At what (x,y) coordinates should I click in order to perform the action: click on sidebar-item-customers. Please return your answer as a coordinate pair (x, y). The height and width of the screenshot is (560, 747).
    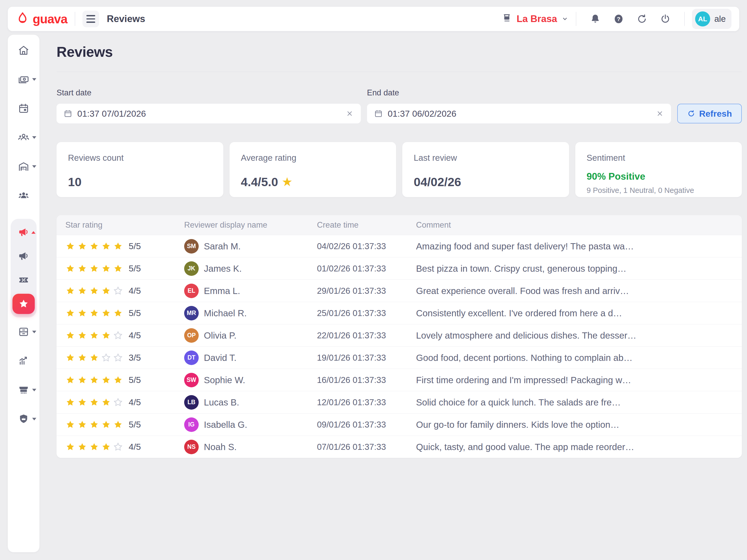
    Looking at the image, I should click on (24, 137).